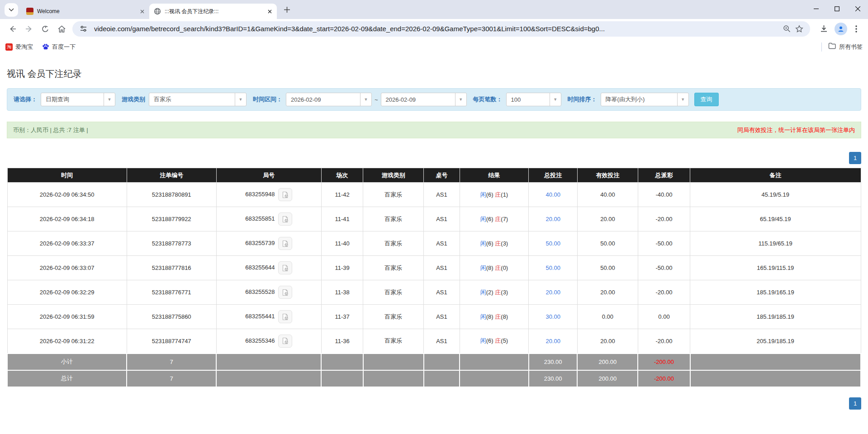 Image resolution: width=868 pixels, height=434 pixels. Describe the element at coordinates (494, 268) in the screenshot. I see `cell-result: 闲(8) 庄(0)` at that location.